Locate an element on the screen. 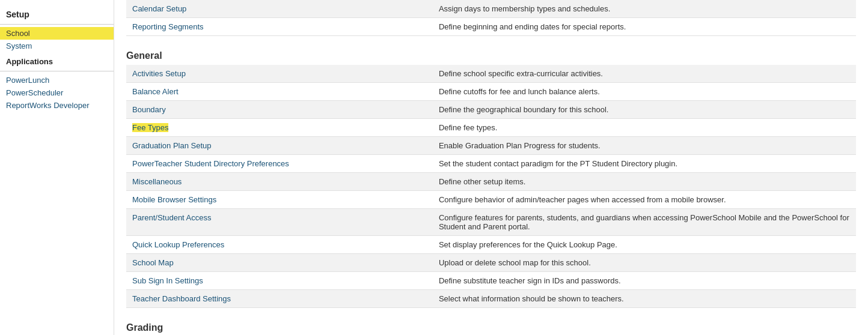 The height and width of the screenshot is (335, 868). row-desc: Define the geographical boundary for thi… is located at coordinates (644, 110).